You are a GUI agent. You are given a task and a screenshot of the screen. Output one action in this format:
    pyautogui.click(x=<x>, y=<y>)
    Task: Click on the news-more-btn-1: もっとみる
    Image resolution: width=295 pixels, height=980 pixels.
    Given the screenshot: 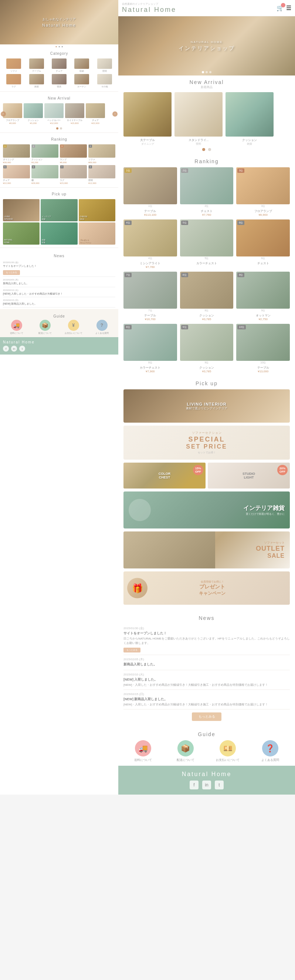 What is the action you would take?
    pyautogui.click(x=132, y=650)
    